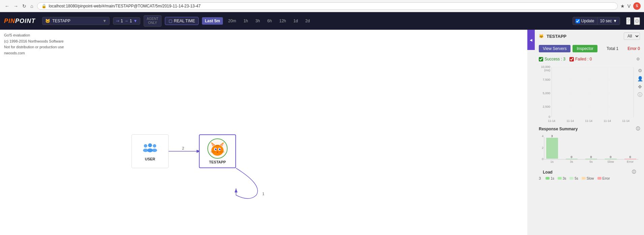 The height and width of the screenshot is (235, 644). I want to click on panel-filter-select: All, so click(632, 36).